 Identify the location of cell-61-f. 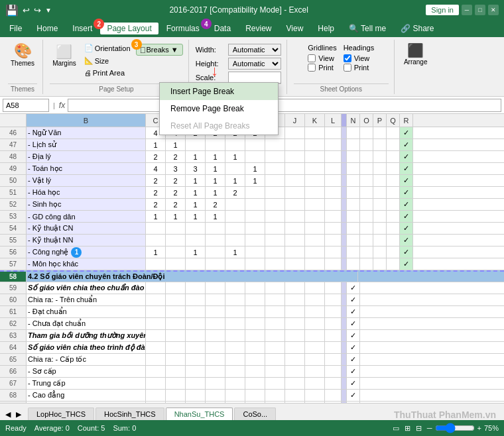
(216, 311).